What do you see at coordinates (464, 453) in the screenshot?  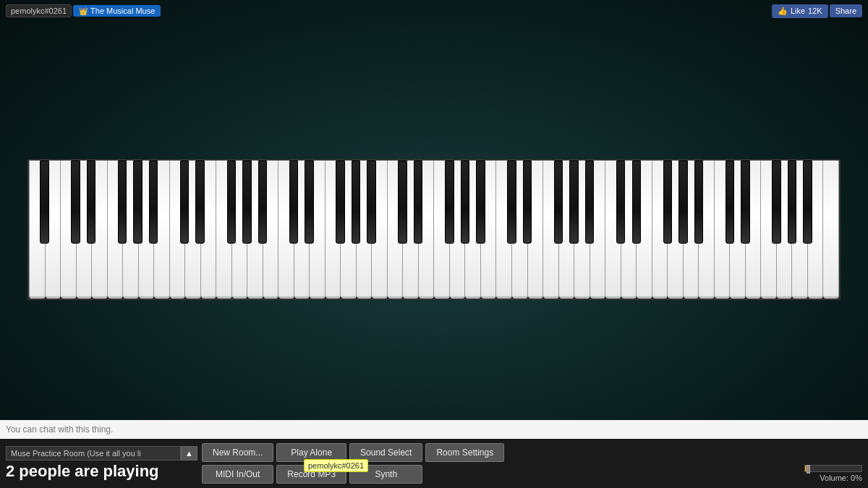 I see `room-settings-button: Room Settings` at bounding box center [464, 453].